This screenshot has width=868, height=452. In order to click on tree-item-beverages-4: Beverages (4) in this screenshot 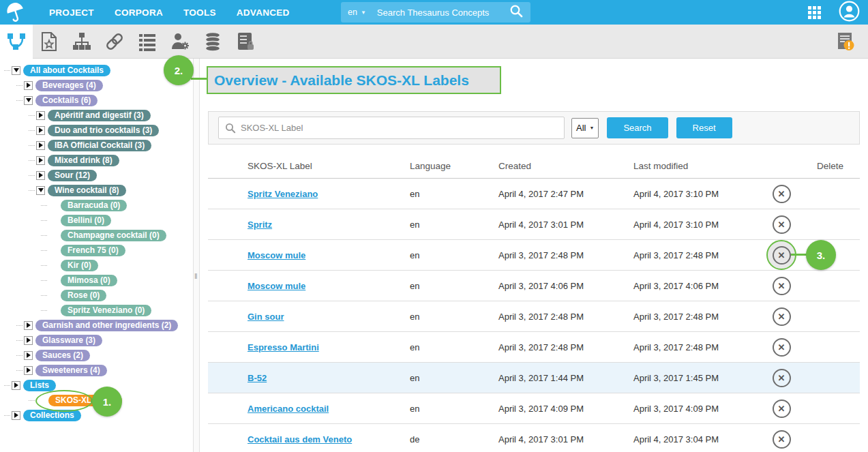, I will do `click(70, 86)`.